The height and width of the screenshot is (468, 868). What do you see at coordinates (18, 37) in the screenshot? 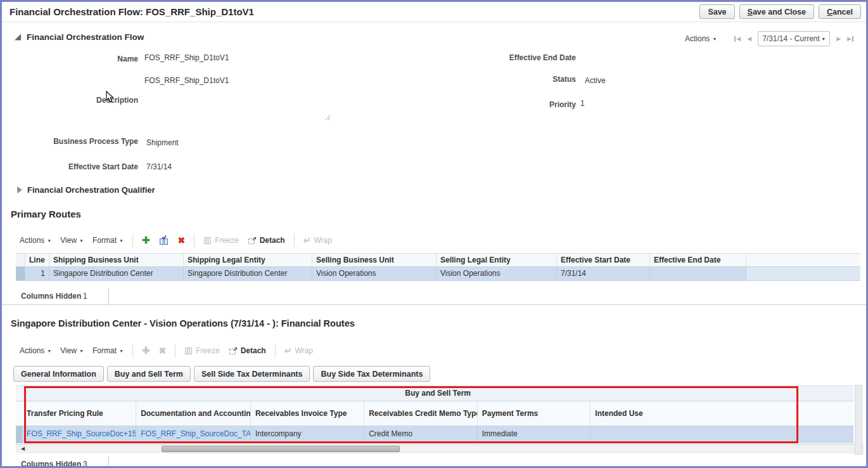
I see `collapse-expanded-icon` at bounding box center [18, 37].